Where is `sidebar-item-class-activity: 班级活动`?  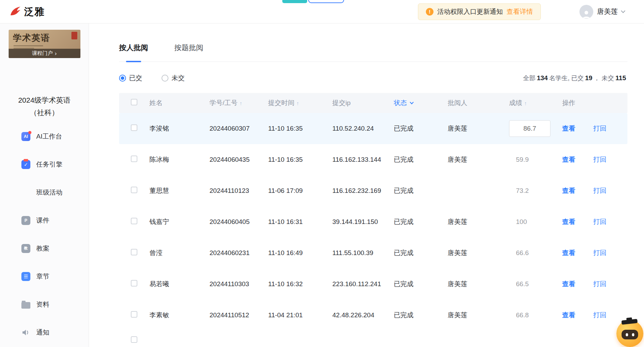
sidebar-item-class-activity: 班级活动 is located at coordinates (44, 192).